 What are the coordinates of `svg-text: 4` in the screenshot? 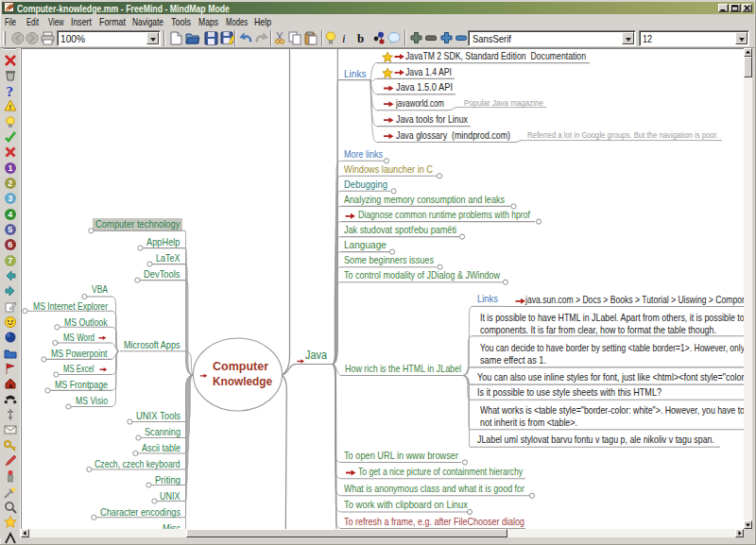 It's located at (9, 214).